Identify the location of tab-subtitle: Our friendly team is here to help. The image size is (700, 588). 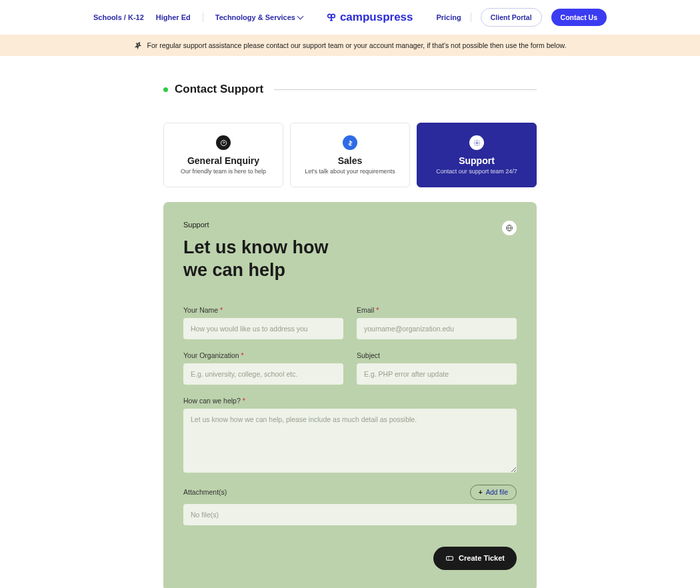
(223, 171).